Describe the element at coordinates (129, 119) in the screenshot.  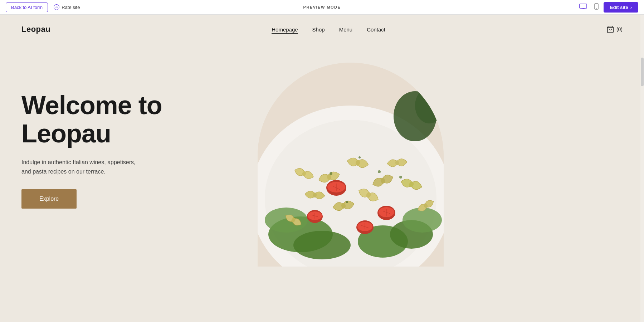
I see `hero-title: Welcome to Leopau` at that location.